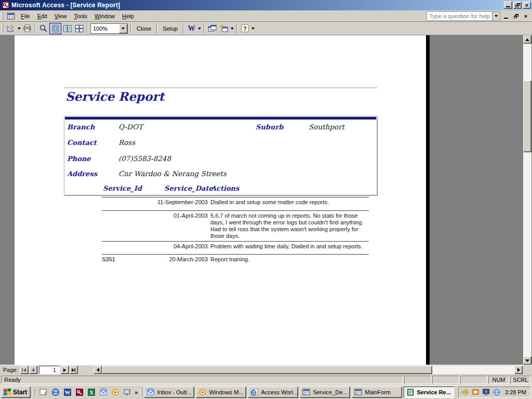 The height and width of the screenshot is (399, 532). Describe the element at coordinates (115, 393) in the screenshot. I see `media-player-icon` at that location.